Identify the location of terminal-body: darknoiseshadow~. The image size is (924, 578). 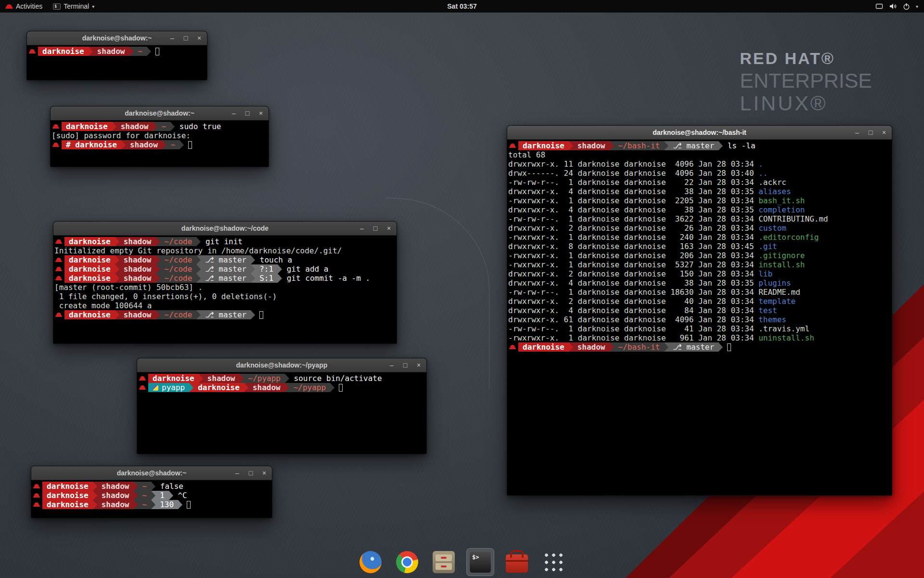
(117, 51).